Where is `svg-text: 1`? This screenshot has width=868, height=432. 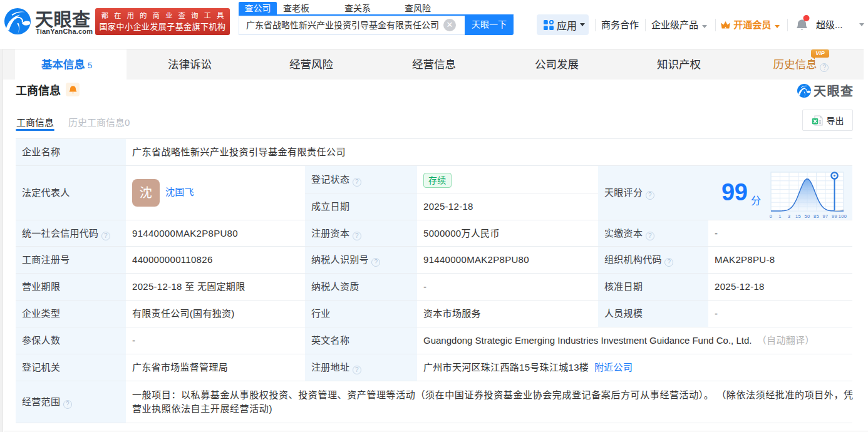 svg-text: 1 is located at coordinates (780, 217).